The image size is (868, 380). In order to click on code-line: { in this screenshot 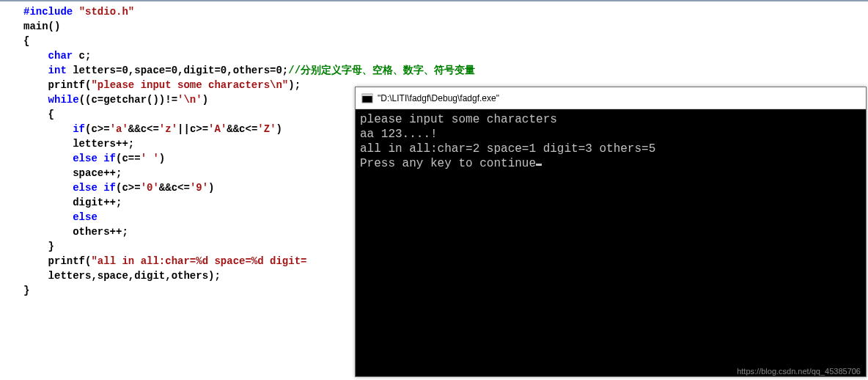, I will do `click(446, 41)`.